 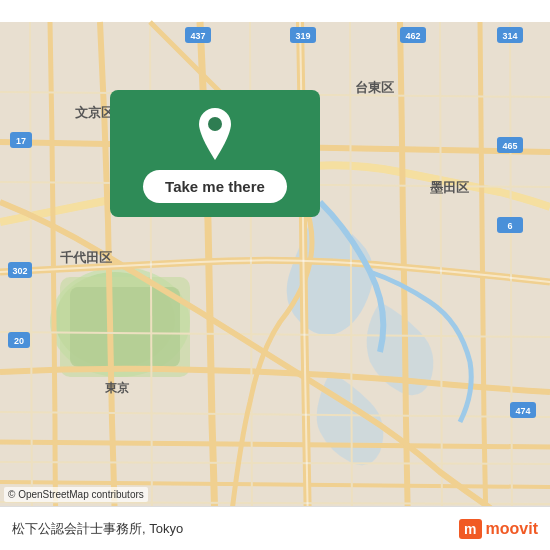 What do you see at coordinates (215, 154) in the screenshot?
I see `take-me-there-overlay: Take me there` at bounding box center [215, 154].